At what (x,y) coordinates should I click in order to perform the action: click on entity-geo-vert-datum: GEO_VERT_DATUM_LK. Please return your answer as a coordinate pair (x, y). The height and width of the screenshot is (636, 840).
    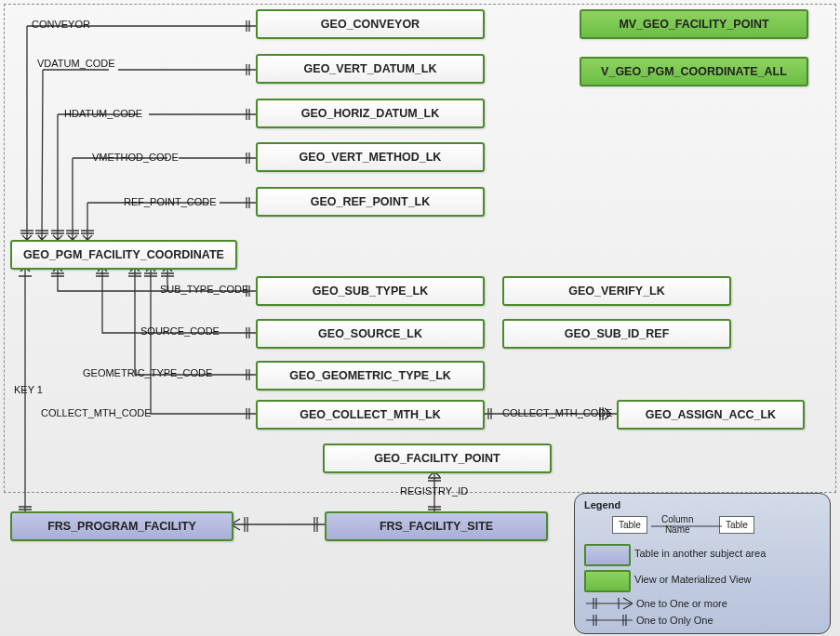
    Looking at the image, I should click on (370, 69).